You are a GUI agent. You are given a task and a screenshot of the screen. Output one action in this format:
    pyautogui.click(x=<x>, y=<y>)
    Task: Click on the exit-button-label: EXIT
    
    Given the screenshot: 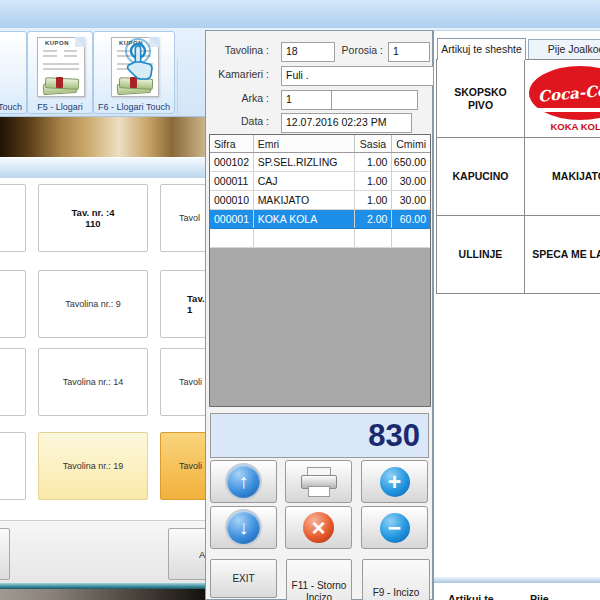 What is the action you would take?
    pyautogui.click(x=243, y=578)
    